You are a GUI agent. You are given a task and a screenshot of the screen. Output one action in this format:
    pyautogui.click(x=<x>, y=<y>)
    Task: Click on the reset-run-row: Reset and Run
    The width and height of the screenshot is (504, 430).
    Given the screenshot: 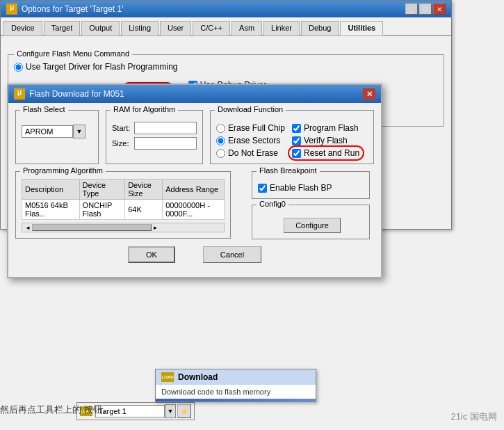 What is the action you would take?
    pyautogui.click(x=330, y=153)
    